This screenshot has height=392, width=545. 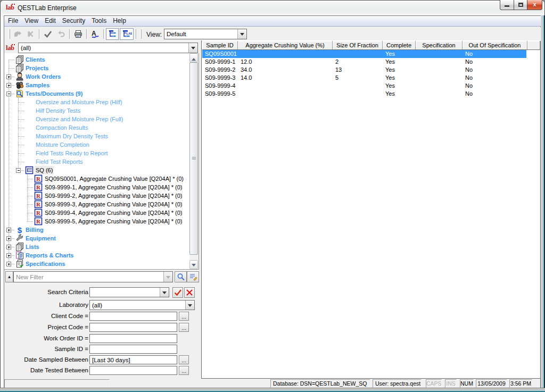 I want to click on tree-item: Oversize and Moisture Prep (Full), so click(x=101, y=119).